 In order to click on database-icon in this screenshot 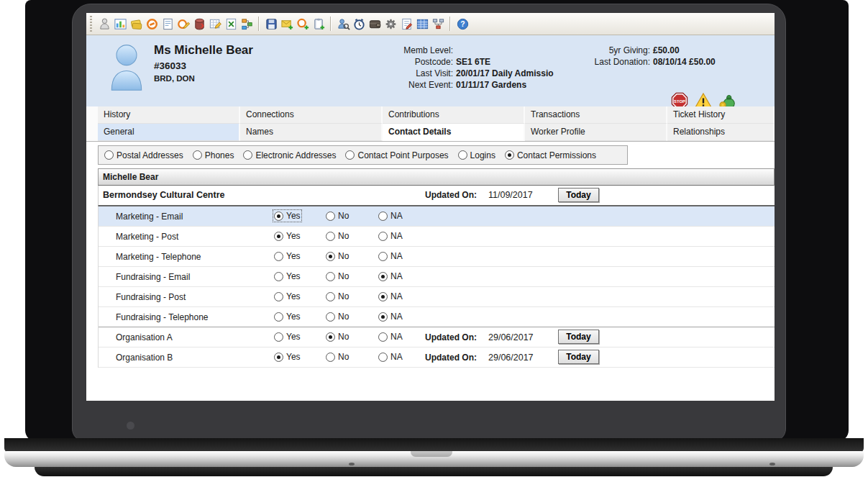, I will do `click(199, 24)`.